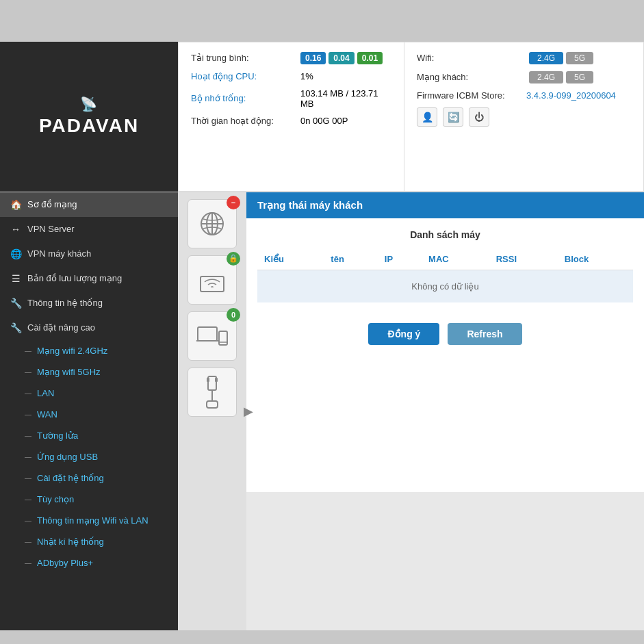 The image size is (644, 644). Describe the element at coordinates (292, 116) in the screenshot. I see `system-info-left: Tải trung bình: 0.16 0.04 0.01 Hoạt động…` at that location.